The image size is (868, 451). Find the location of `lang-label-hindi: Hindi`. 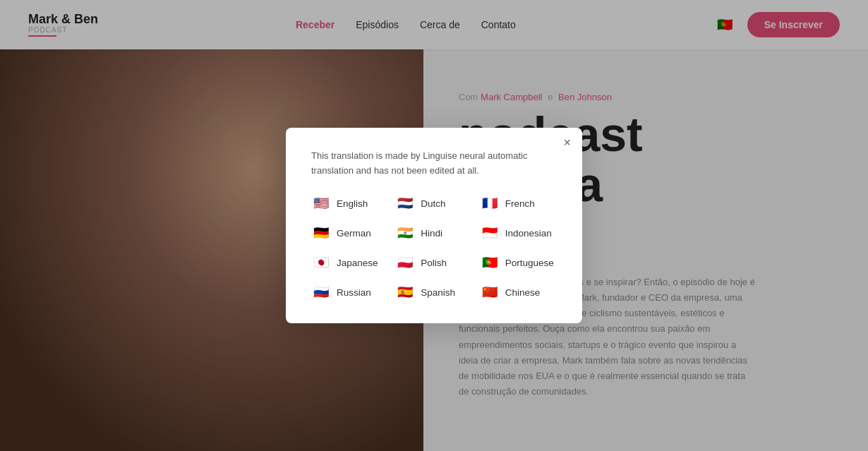

lang-label-hindi: Hindi is located at coordinates (432, 233).